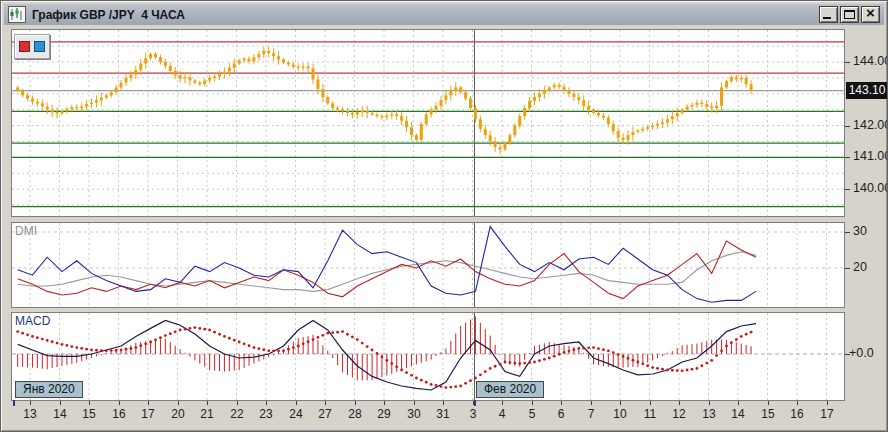 The image size is (888, 432). Describe the element at coordinates (620, 414) in the screenshot. I see `x-axis-label: 10` at that location.